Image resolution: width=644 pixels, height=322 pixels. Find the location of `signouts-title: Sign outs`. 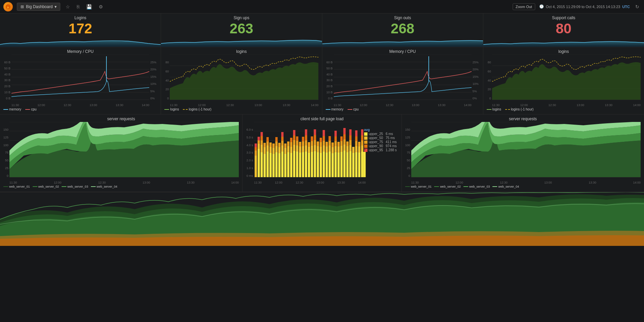

signouts-title: Sign outs is located at coordinates (403, 18).